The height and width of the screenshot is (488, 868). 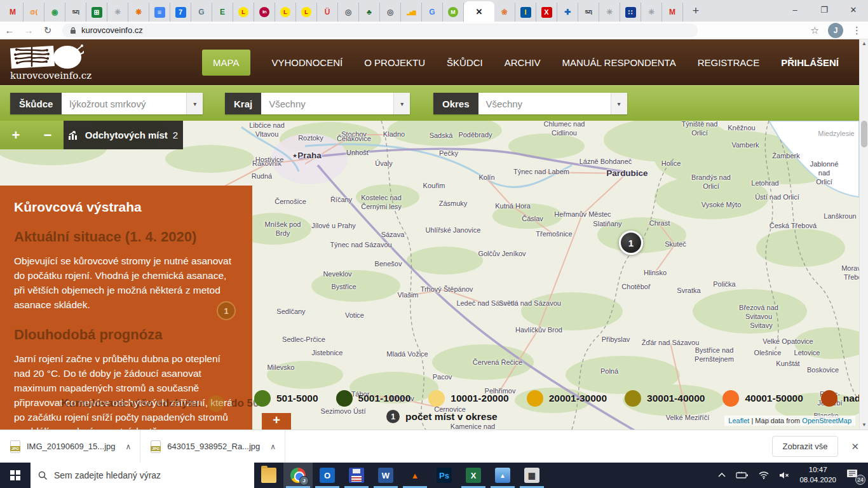 What do you see at coordinates (328, 12) in the screenshot?
I see `pinned-tab: Ü` at bounding box center [328, 12].